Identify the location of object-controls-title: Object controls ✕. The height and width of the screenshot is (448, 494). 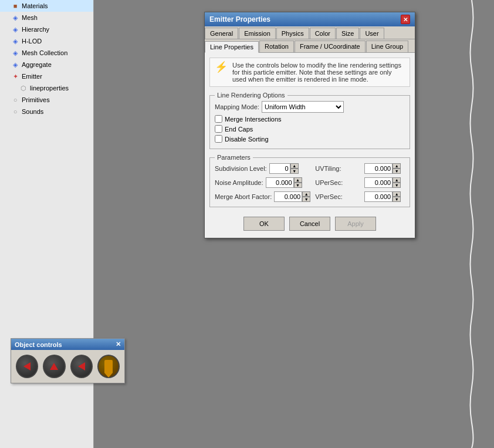
(68, 344).